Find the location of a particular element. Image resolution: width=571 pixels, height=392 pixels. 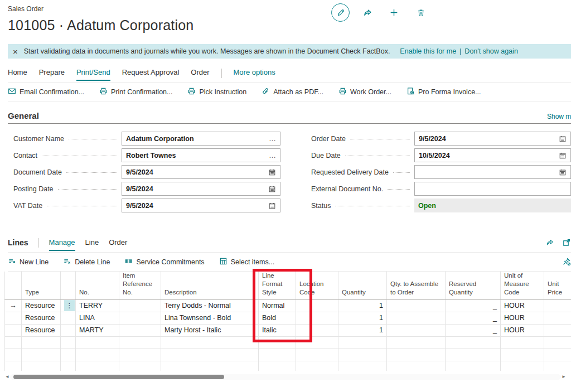

cell-line-format-style: Normal is located at coordinates (278, 306).